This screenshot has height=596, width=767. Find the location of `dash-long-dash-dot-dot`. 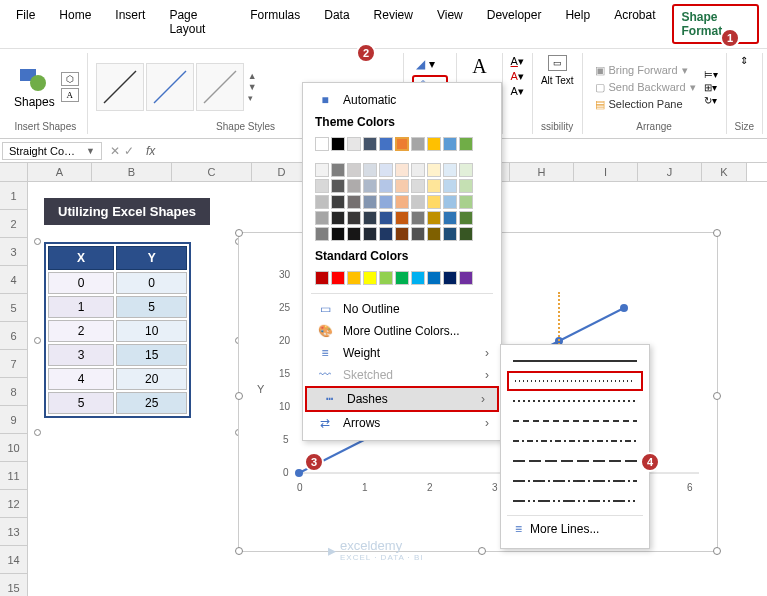

dash-long-dash-dot-dot is located at coordinates (575, 501).